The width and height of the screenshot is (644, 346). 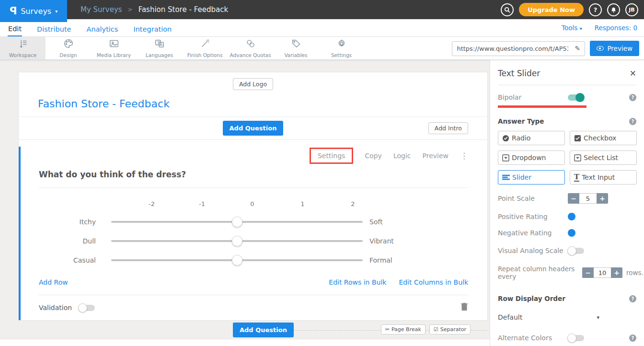 I want to click on edit-rows-bulk-link: Edit Rows in Bulk, so click(x=357, y=282).